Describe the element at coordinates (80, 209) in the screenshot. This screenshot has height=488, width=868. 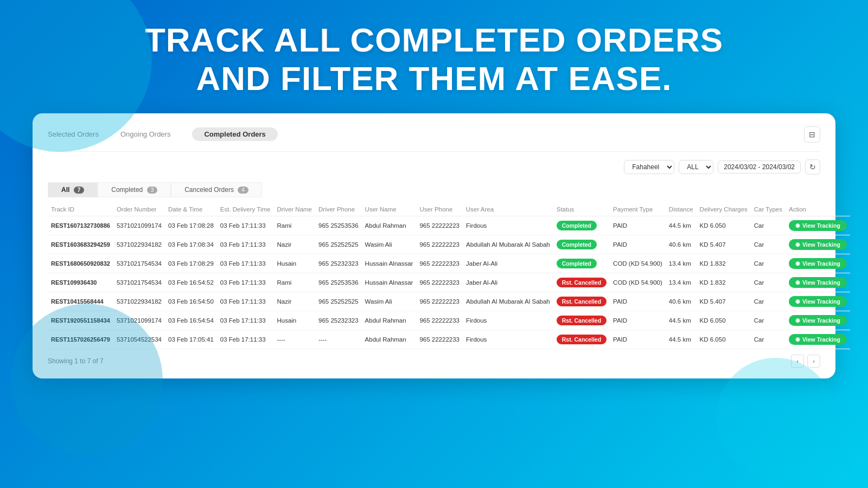
I see `col-track-id: Track ID` at that location.